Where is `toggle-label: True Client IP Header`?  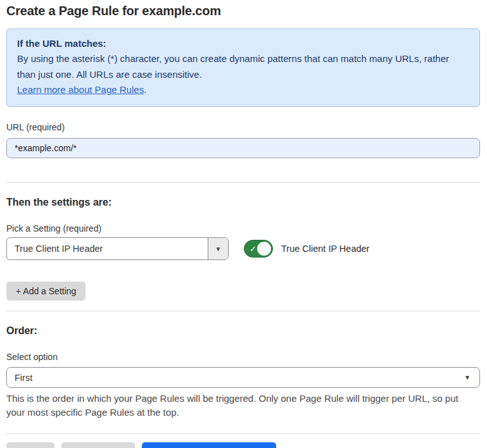
toggle-label: True Client IP Header is located at coordinates (326, 249).